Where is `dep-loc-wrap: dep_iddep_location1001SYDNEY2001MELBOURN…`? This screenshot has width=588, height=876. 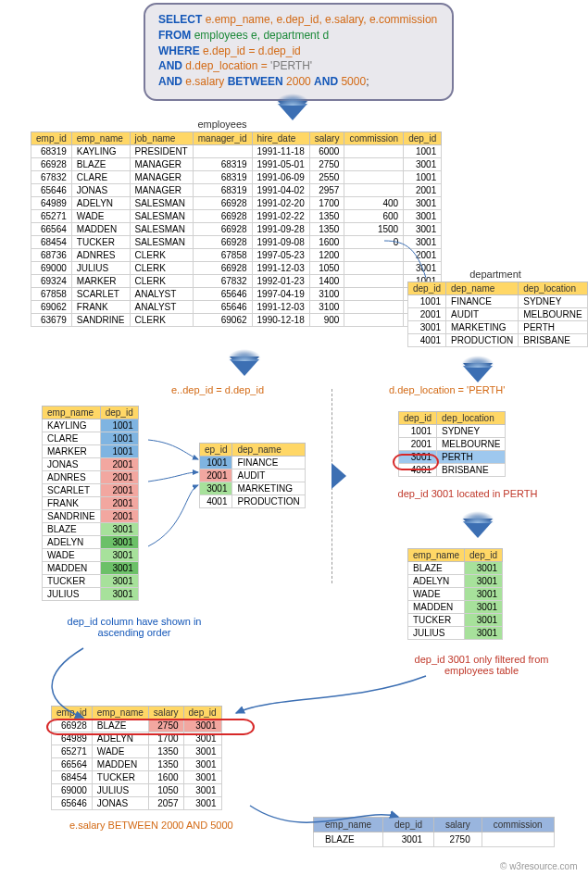
dep-loc-wrap: dep_iddep_location1001SYDNEY2001MELBOURN… is located at coordinates (452, 444).